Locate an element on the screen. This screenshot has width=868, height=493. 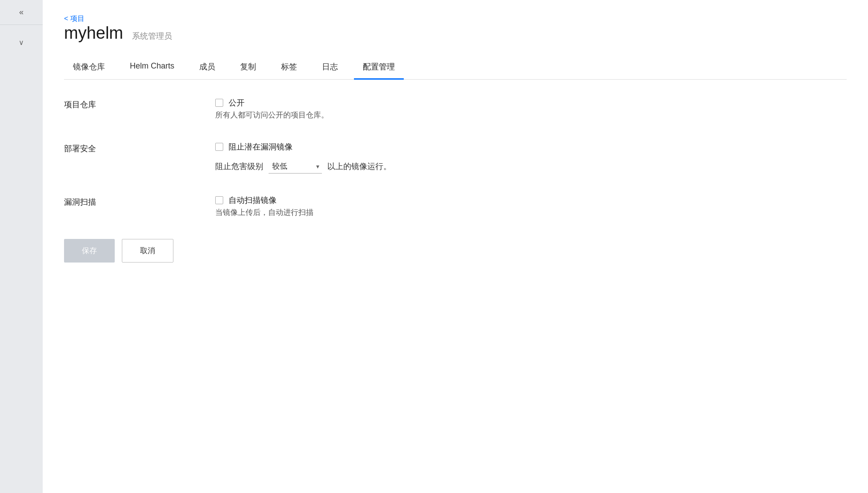
public-checkbox-wrapper: 公开 is located at coordinates (531, 103).